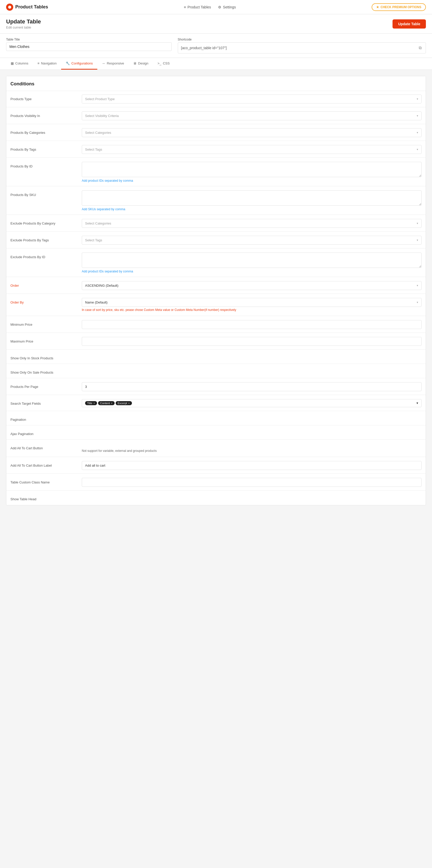 This screenshot has width=432, height=868. What do you see at coordinates (94, 403) in the screenshot?
I see `tag-title-remove: ×` at bounding box center [94, 403].